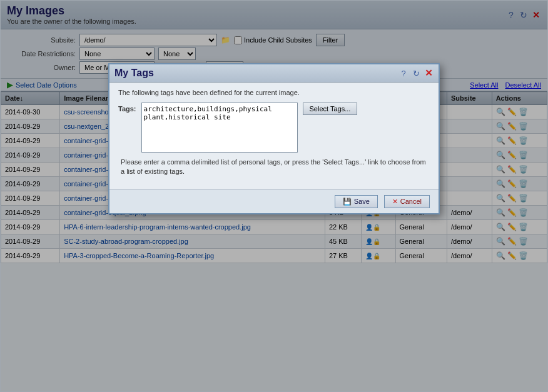  I want to click on cancel-button: ✕ Cancel, so click(407, 201).